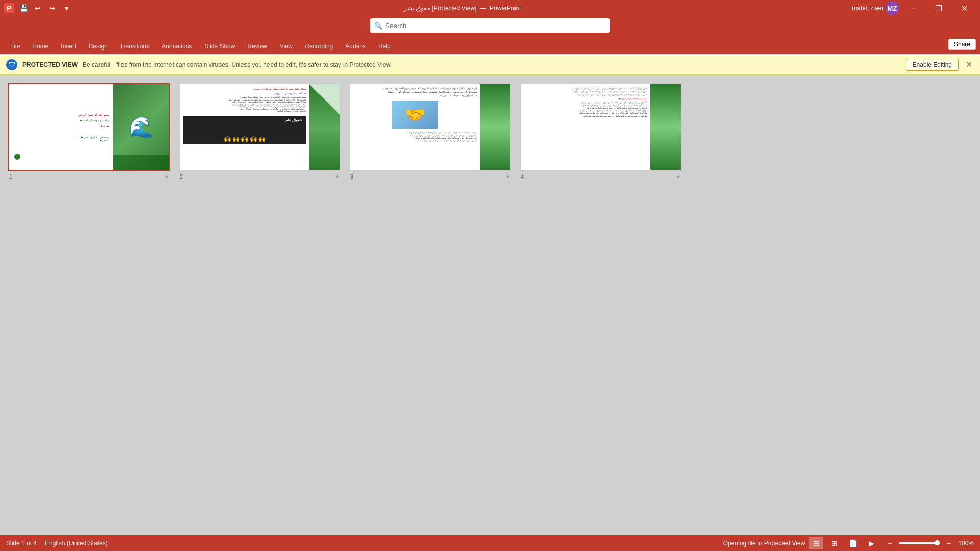  Describe the element at coordinates (219, 46) in the screenshot. I see `tab-slideshow: Slide Show` at that location.